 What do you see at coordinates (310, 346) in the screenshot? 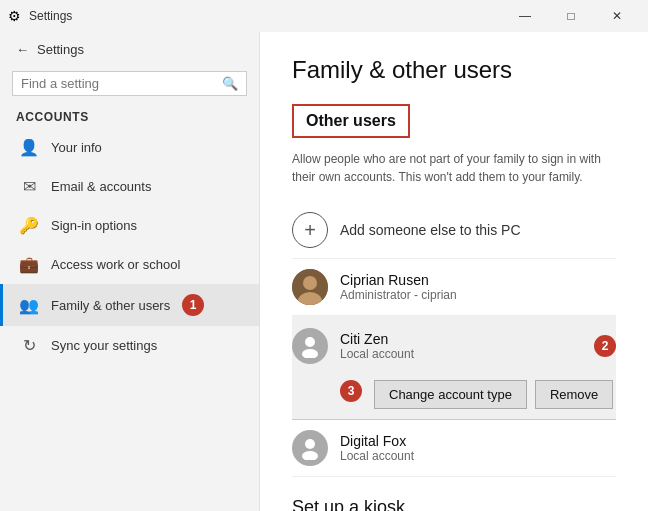
I see `avatar-citizen` at bounding box center [310, 346].